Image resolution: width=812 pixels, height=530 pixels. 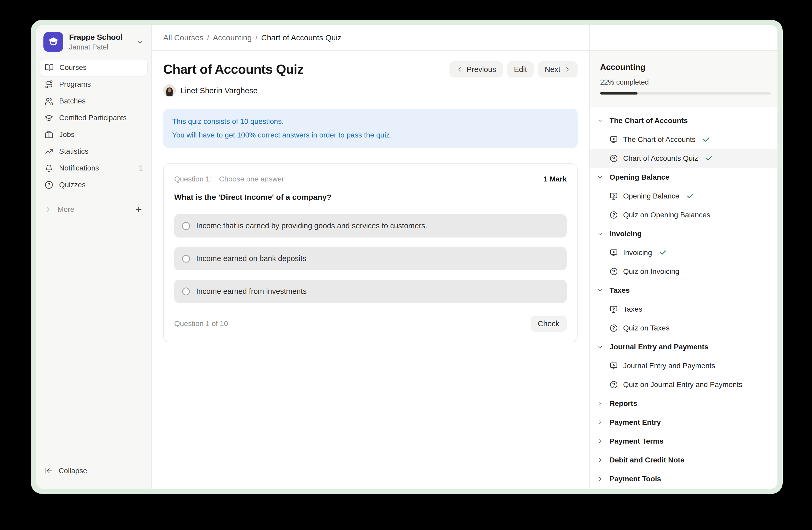 What do you see at coordinates (72, 185) in the screenshot?
I see `sidebar-item-label: Quizzes` at bounding box center [72, 185].